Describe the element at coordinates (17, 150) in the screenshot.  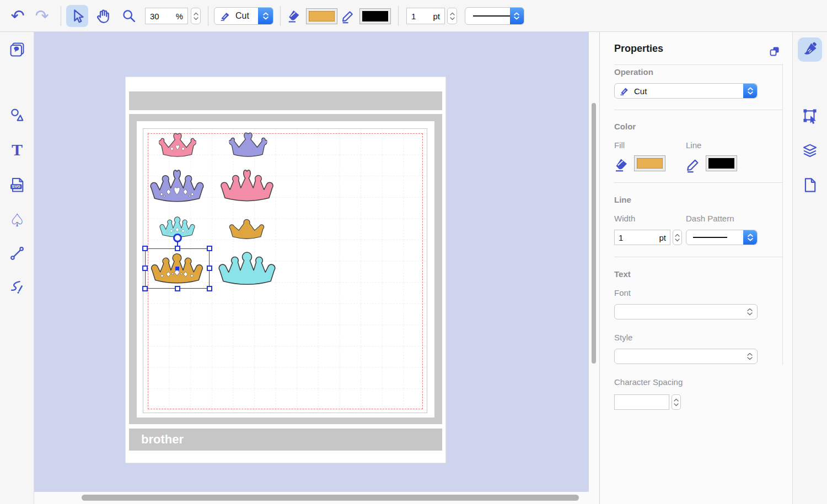
I see `text-tool-button: T` at that location.